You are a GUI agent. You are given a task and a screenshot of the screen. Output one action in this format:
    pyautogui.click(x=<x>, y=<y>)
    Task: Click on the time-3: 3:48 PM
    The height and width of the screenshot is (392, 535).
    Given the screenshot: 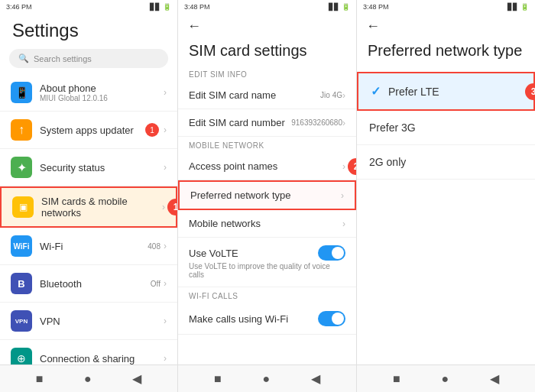 What is the action you would take?
    pyautogui.click(x=376, y=7)
    